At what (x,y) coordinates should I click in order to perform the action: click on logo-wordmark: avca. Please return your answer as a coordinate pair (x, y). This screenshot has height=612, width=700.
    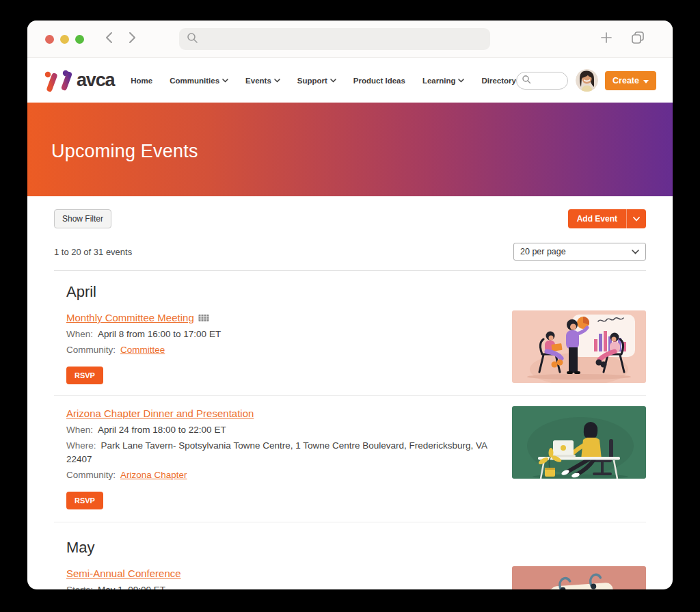
    Looking at the image, I should click on (96, 81).